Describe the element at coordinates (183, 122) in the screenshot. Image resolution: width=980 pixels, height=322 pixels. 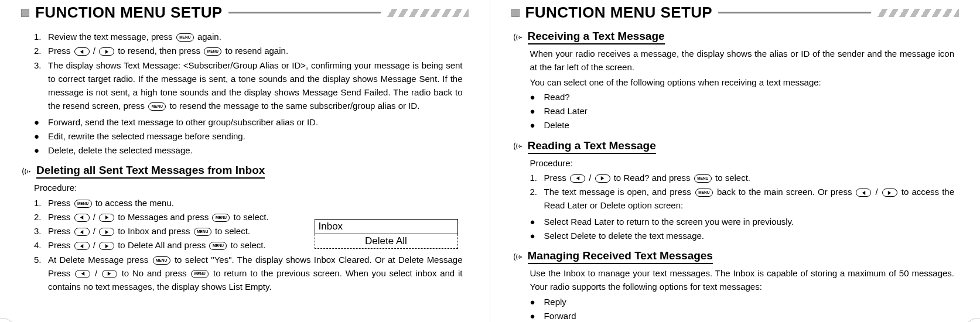
I see `list-text: Forward, send the text message to other …` at that location.